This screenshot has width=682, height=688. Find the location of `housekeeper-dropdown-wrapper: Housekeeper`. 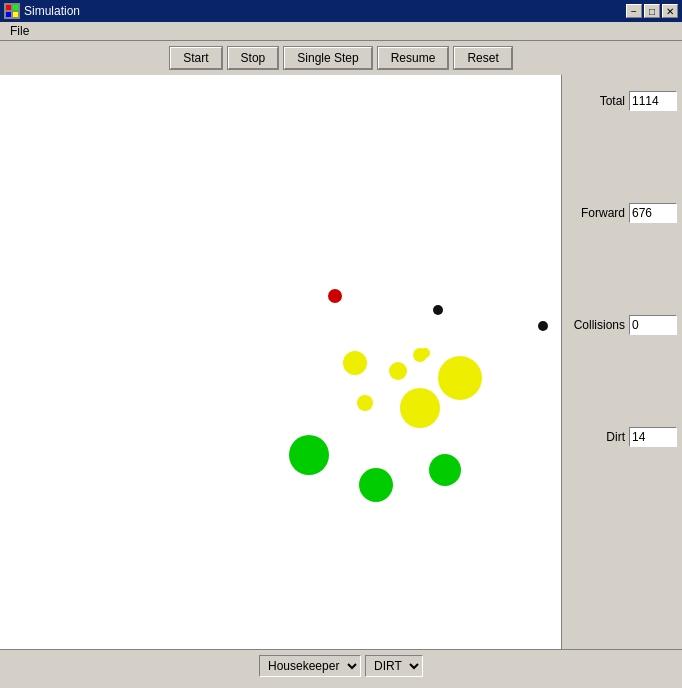

housekeeper-dropdown-wrapper: Housekeeper is located at coordinates (310, 666).